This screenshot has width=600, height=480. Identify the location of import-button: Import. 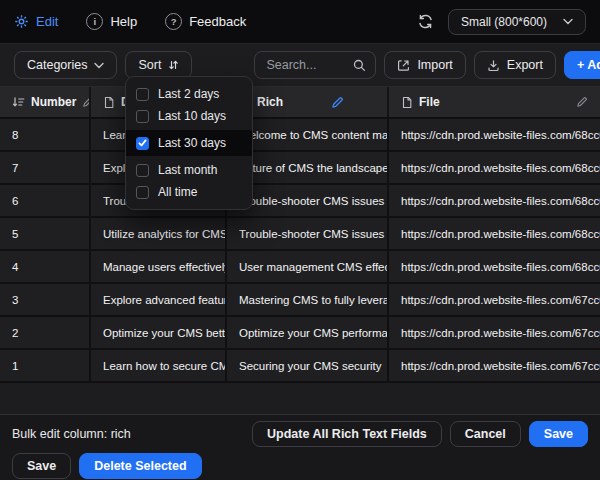
(424, 65).